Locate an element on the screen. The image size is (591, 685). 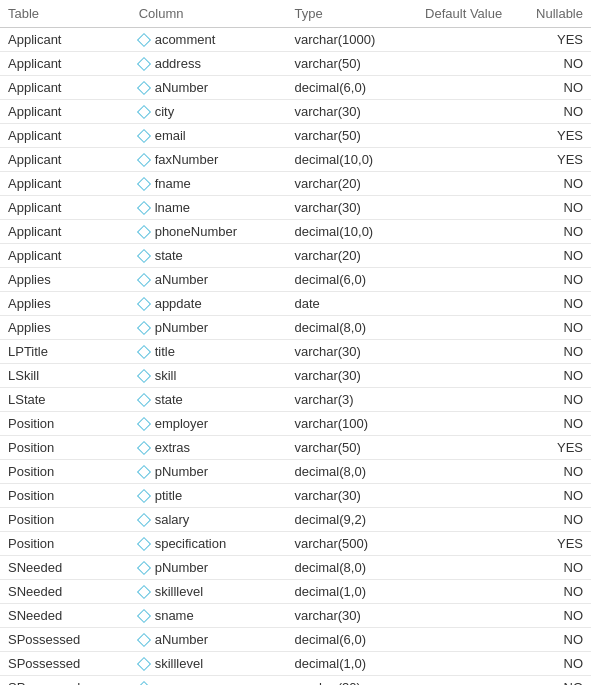
table-row: SNeededpNumberdecimal(8,0)NO is located at coordinates (296, 568).